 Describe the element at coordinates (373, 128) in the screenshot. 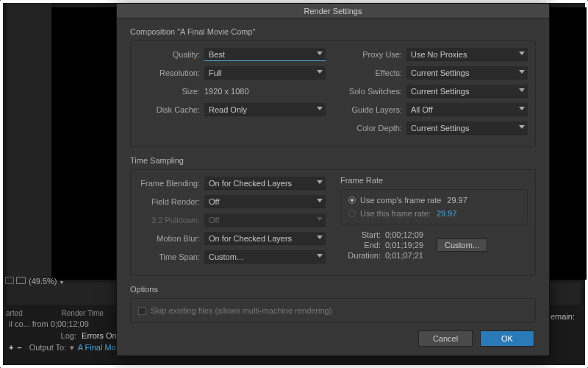

I see `depth-label: Color Depth:` at that location.